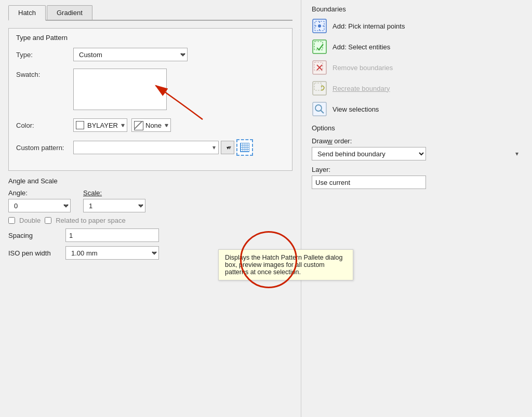  Describe the element at coordinates (39, 206) in the screenshot. I see `angle-select: 0` at that location.